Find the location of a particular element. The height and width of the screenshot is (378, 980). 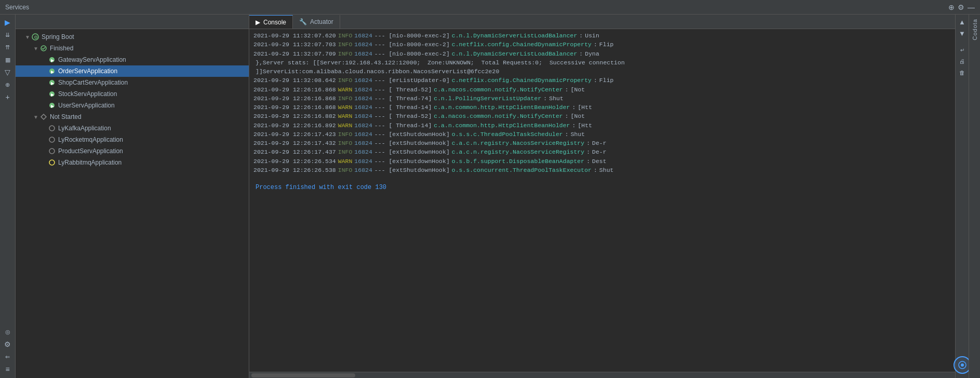

lyrabbitmq-icon is located at coordinates (52, 163).